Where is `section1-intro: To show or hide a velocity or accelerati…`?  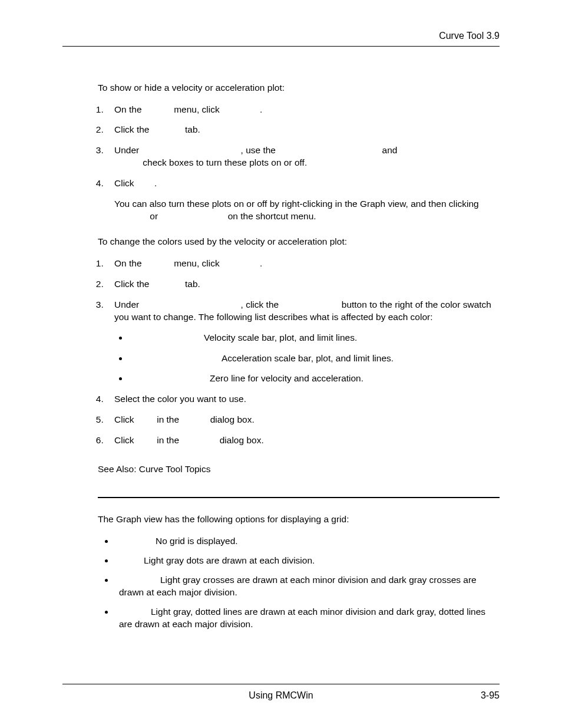
section1-intro: To show or hide a velocity or accelerati… is located at coordinates (299, 88).